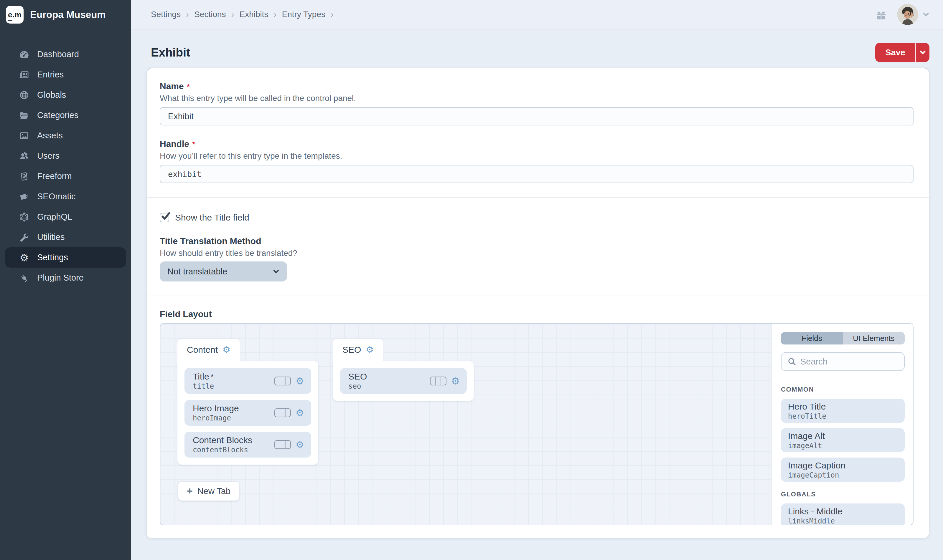  What do you see at coordinates (65, 15) in the screenshot?
I see `brand-link: e.m Europa Museum` at bounding box center [65, 15].